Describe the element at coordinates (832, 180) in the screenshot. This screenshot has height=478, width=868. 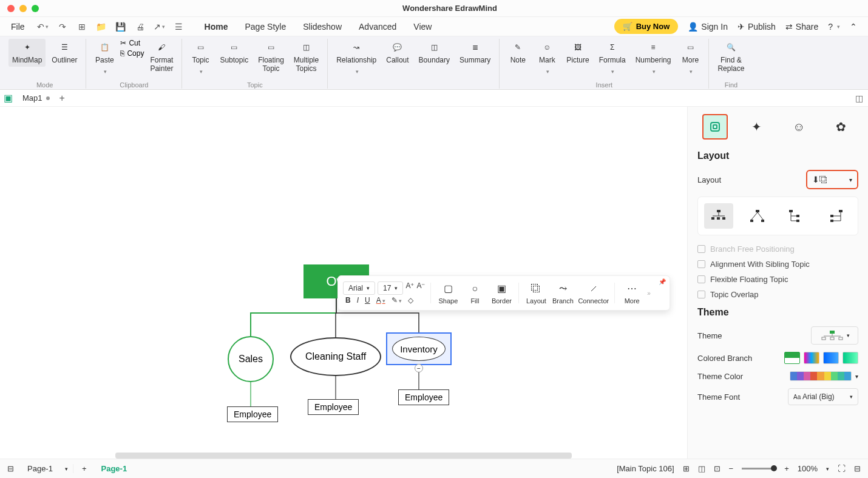
I see `layout-dropdown: ⬇⿻▾` at that location.